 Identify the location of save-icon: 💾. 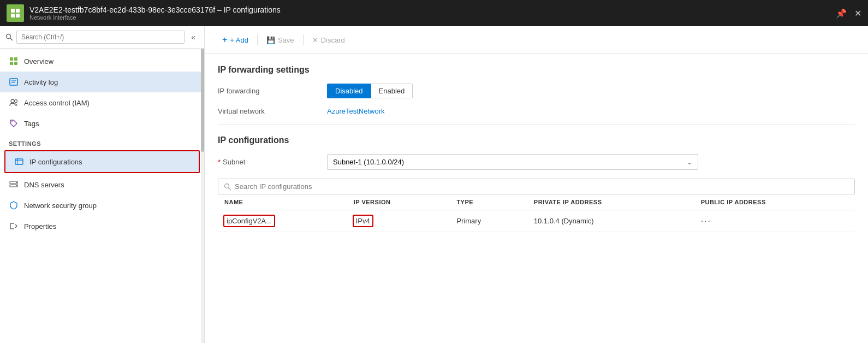
(271, 40).